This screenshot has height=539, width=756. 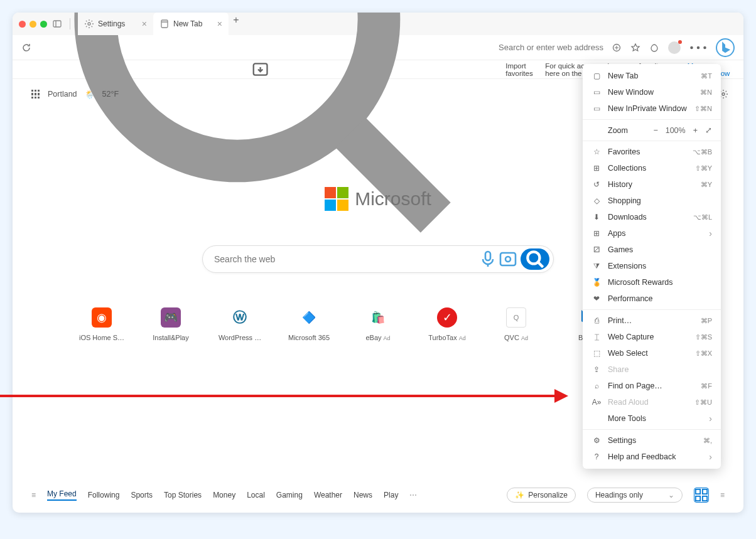 What do you see at coordinates (516, 324) in the screenshot?
I see `tile-qvc: QQVCAd` at bounding box center [516, 324].